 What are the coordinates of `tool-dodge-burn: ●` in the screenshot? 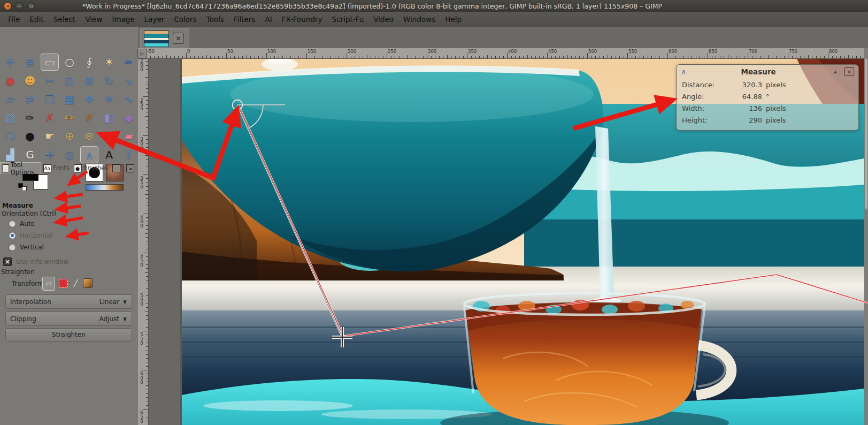 It's located at (30, 136).